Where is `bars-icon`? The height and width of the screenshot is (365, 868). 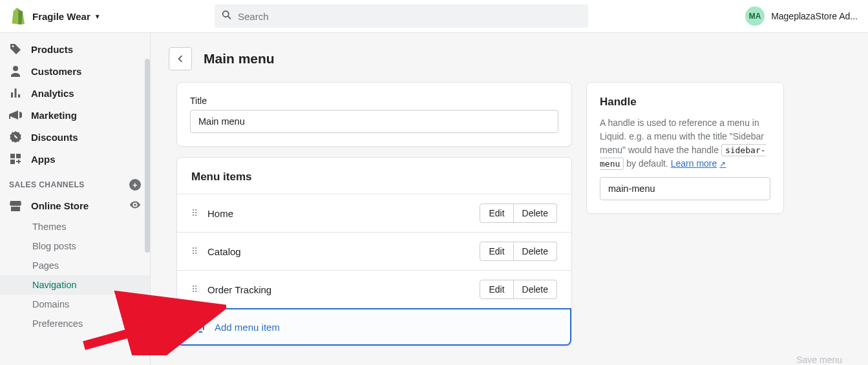
bars-icon is located at coordinates (16, 93).